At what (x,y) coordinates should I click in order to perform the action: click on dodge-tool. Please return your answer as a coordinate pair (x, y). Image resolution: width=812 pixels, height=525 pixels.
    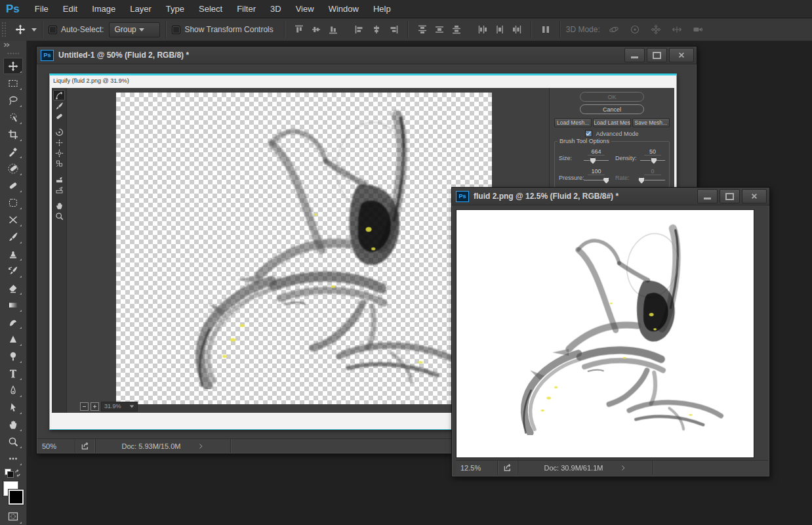
    Looking at the image, I should click on (13, 356).